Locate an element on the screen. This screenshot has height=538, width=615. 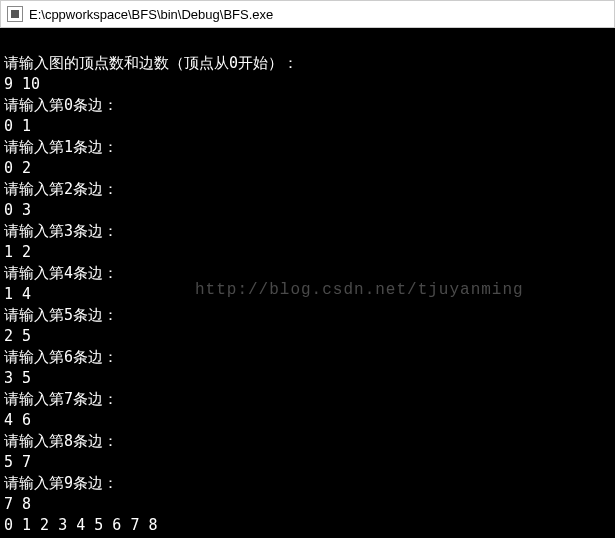
console-line: 4 6 is located at coordinates (18, 420).